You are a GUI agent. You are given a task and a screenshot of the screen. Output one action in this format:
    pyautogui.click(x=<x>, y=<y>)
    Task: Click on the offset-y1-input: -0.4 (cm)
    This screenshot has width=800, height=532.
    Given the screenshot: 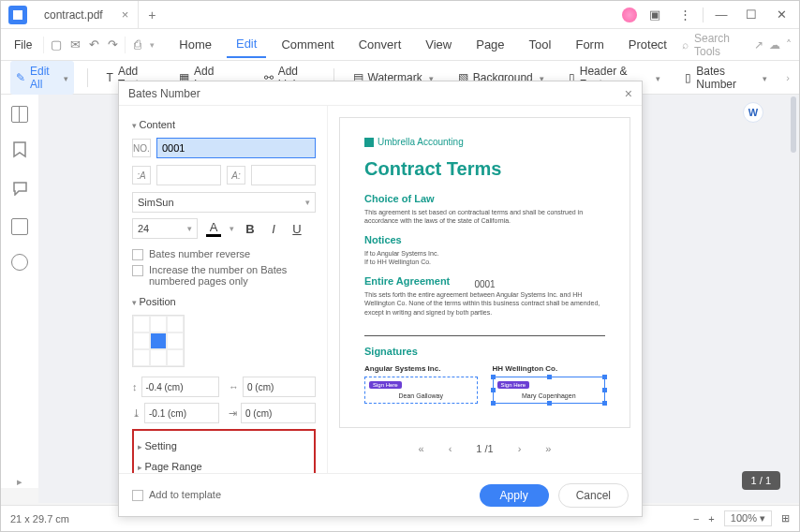 What is the action you would take?
    pyautogui.click(x=181, y=387)
    